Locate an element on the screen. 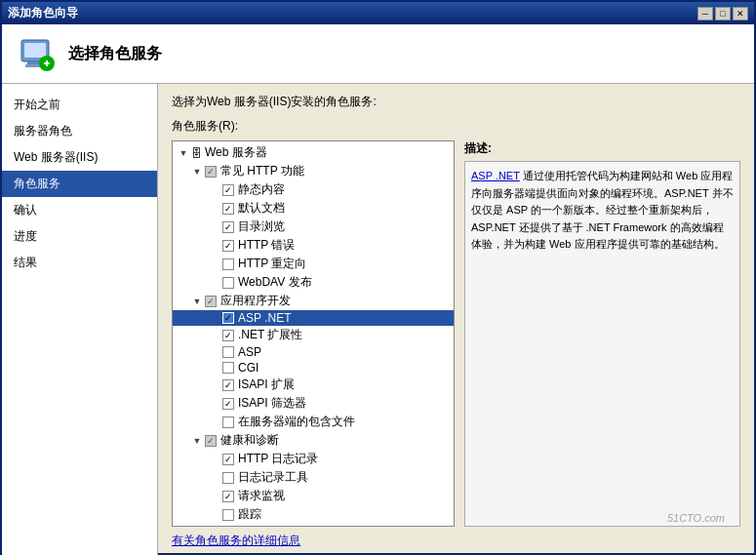  cb-app-dev is located at coordinates (211, 301).